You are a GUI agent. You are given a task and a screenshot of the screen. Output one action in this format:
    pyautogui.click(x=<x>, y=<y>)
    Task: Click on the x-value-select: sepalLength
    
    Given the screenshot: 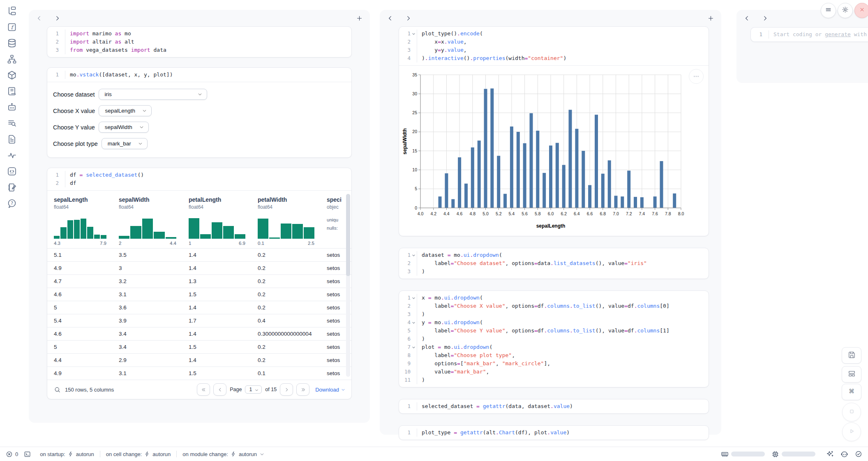 What is the action you would take?
    pyautogui.click(x=125, y=111)
    